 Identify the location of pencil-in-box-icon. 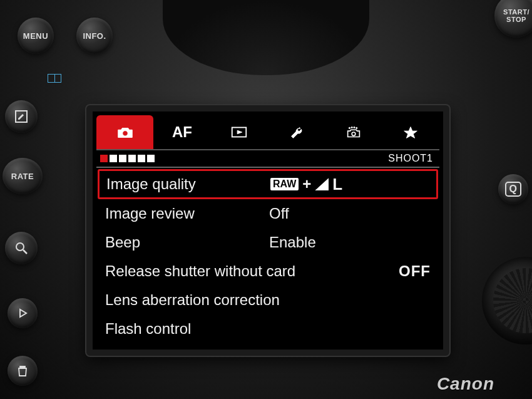
(21, 117).